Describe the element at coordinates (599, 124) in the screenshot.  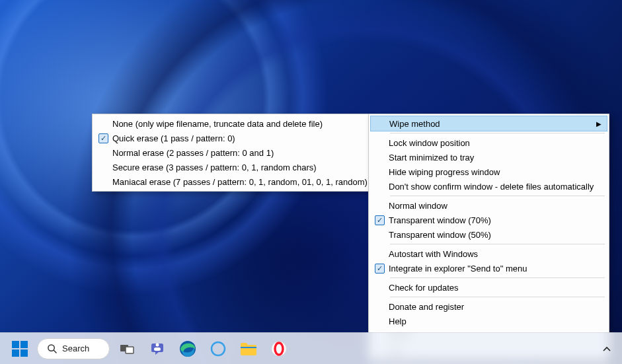
I see `submenu-arrow-icon: ▶` at that location.